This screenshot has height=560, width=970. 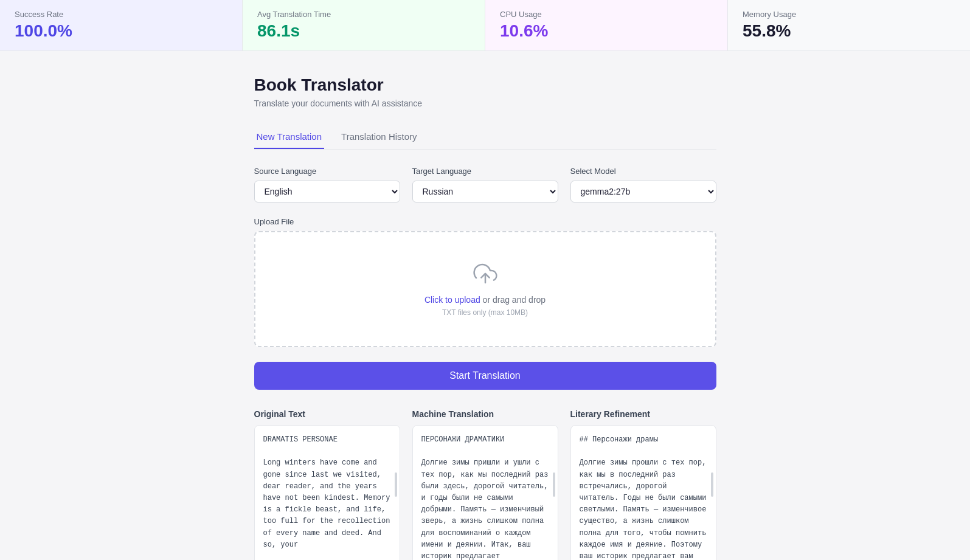 What do you see at coordinates (485, 185) in the screenshot?
I see `form-row: Source Language English French Spanish G…` at bounding box center [485, 185].